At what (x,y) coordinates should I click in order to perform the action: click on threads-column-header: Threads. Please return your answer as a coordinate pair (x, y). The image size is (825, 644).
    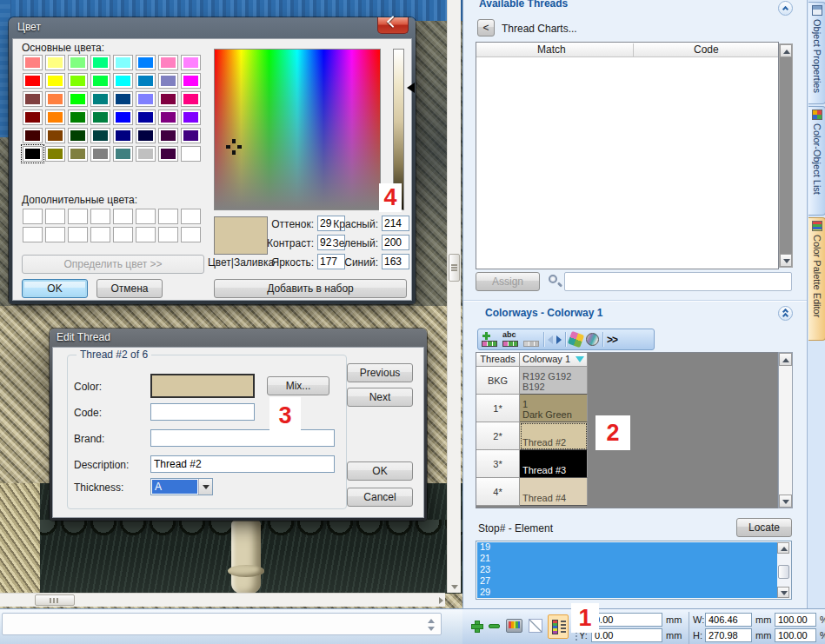
    Looking at the image, I should click on (498, 360).